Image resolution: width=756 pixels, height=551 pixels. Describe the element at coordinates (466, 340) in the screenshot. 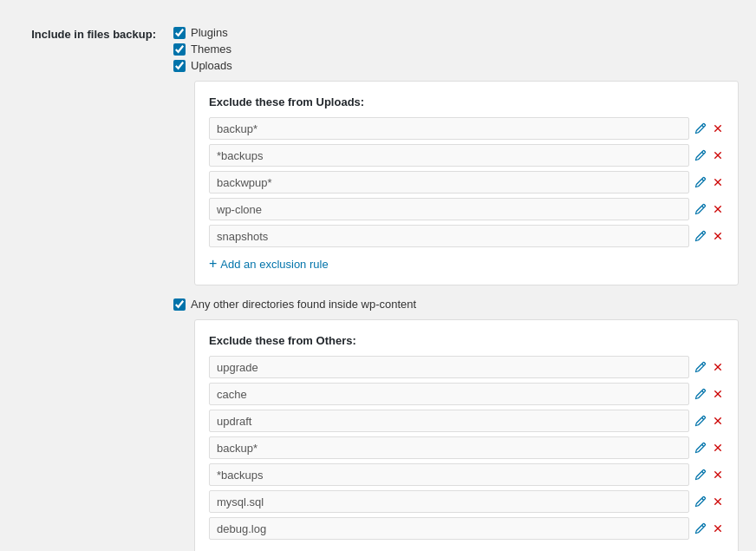

I see `others-exclusion-title: Exclude these from Others:` at that location.